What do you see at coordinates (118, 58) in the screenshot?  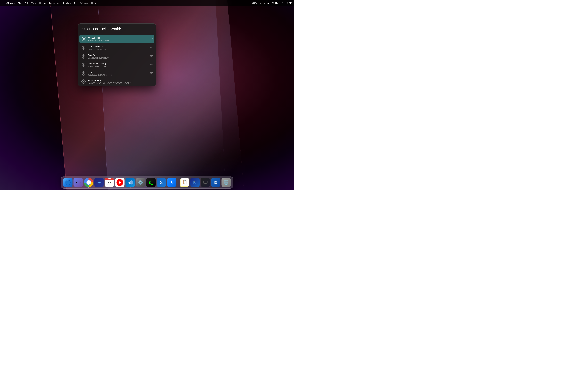 I see `result-subtitle-base64: SGVsbG8sIFdvcmxkIQ==` at bounding box center [118, 58].